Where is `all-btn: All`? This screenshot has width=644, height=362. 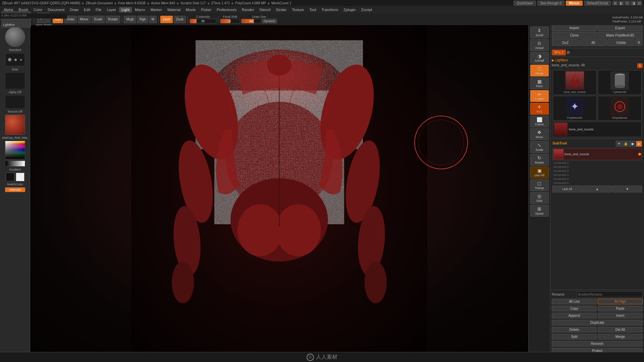
all-btn: All is located at coordinates (593, 43).